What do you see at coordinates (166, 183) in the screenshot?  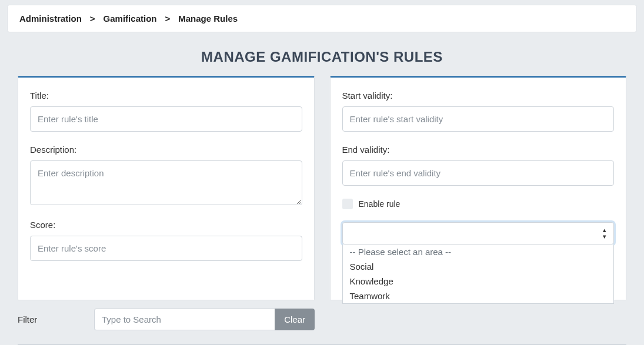 I see `description-input` at bounding box center [166, 183].